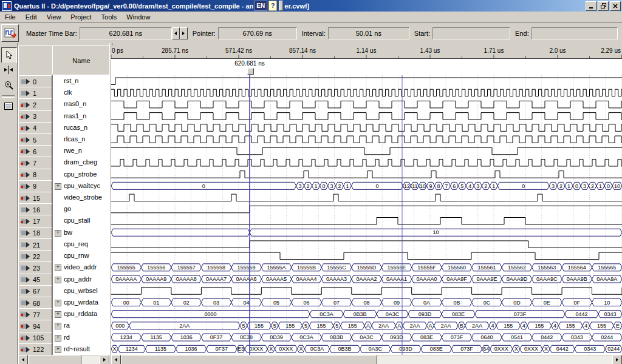 This screenshot has width=622, height=364. Describe the element at coordinates (80, 174) in the screenshot. I see `signal-name: cpu_strobe` at that location.